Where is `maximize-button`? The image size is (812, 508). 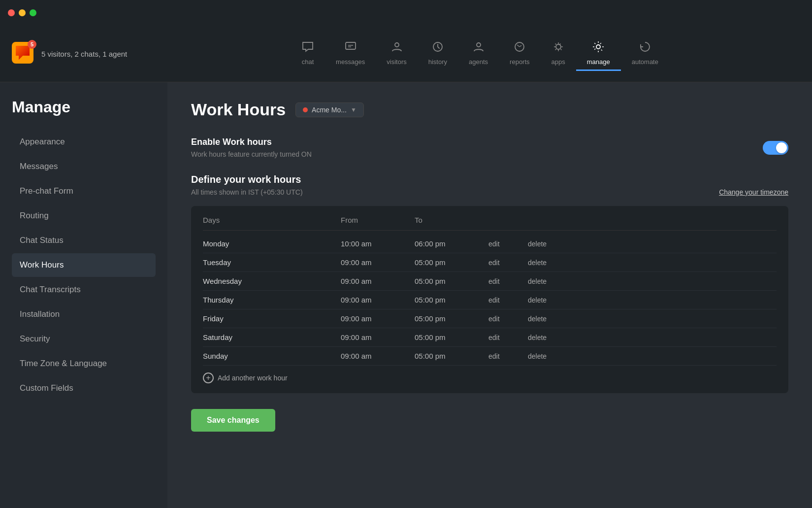 maximize-button is located at coordinates (33, 13).